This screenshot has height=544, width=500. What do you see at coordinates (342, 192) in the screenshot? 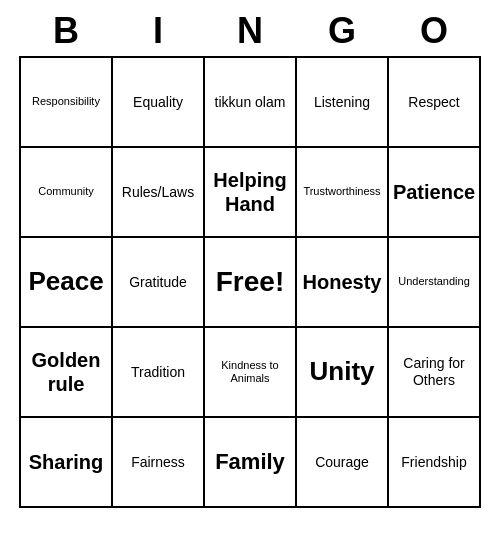
I see `cell-text: Trustworthiness` at bounding box center [342, 192].